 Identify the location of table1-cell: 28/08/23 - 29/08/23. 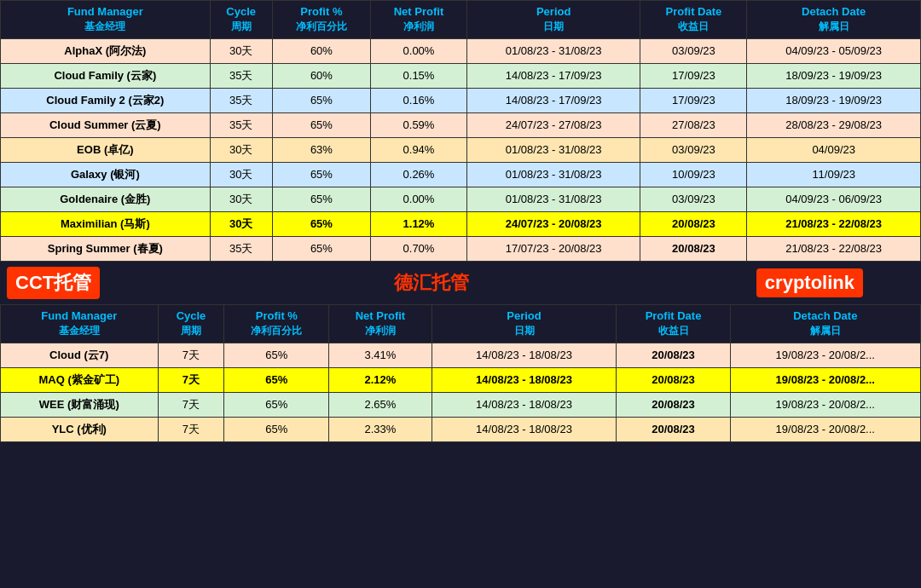
(834, 124).